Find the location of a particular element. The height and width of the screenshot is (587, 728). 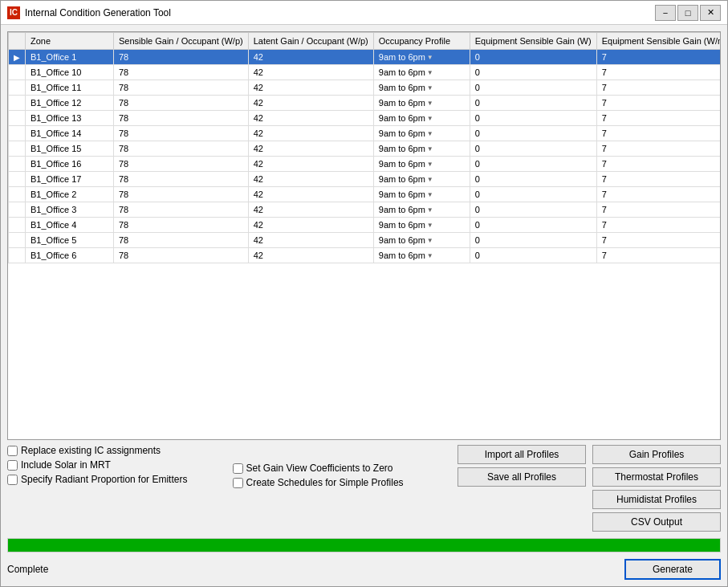

table-cell: B1_Office 11 is located at coordinates (70, 88).